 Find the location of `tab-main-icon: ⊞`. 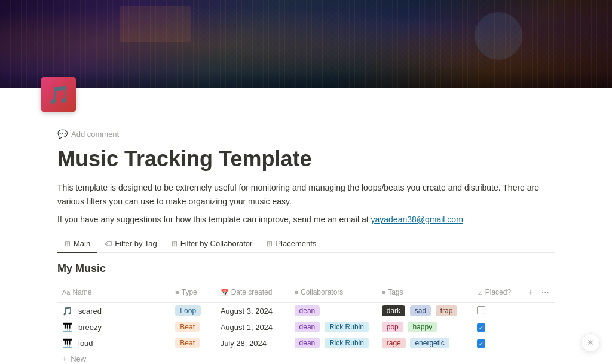

tab-main-icon: ⊞ is located at coordinates (68, 244).